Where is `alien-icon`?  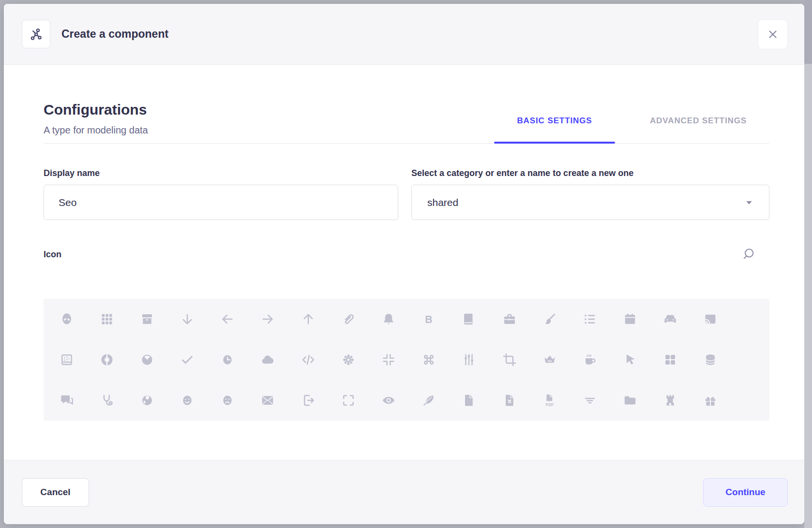 alien-icon is located at coordinates (67, 319).